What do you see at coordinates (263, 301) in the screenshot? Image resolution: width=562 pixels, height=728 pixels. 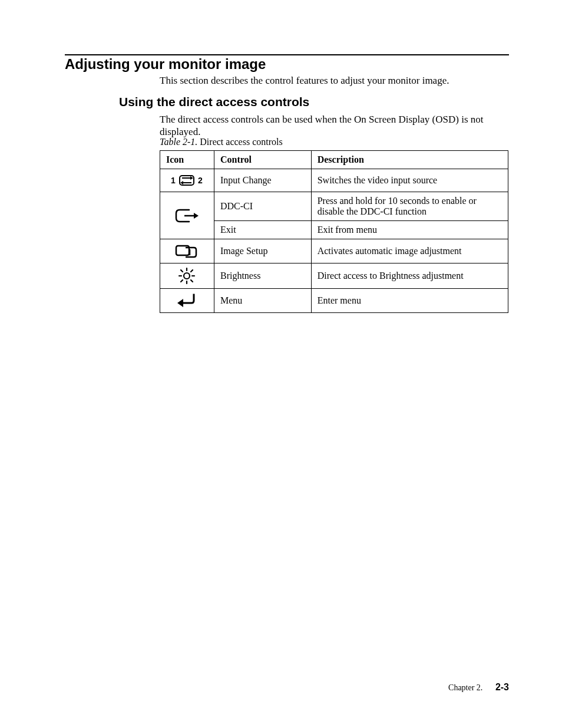 I see `cell-control: Menu` at bounding box center [263, 301].